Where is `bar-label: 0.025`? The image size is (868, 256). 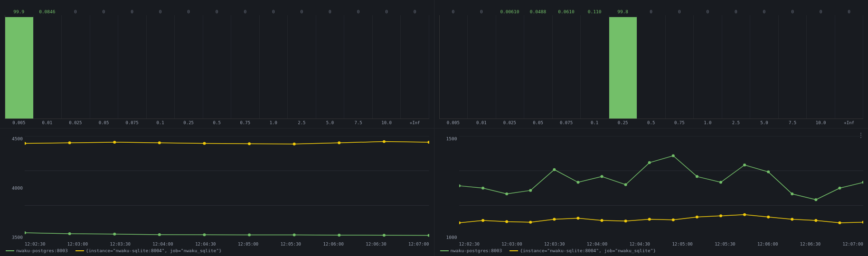 bar-label: 0.025 is located at coordinates (75, 123).